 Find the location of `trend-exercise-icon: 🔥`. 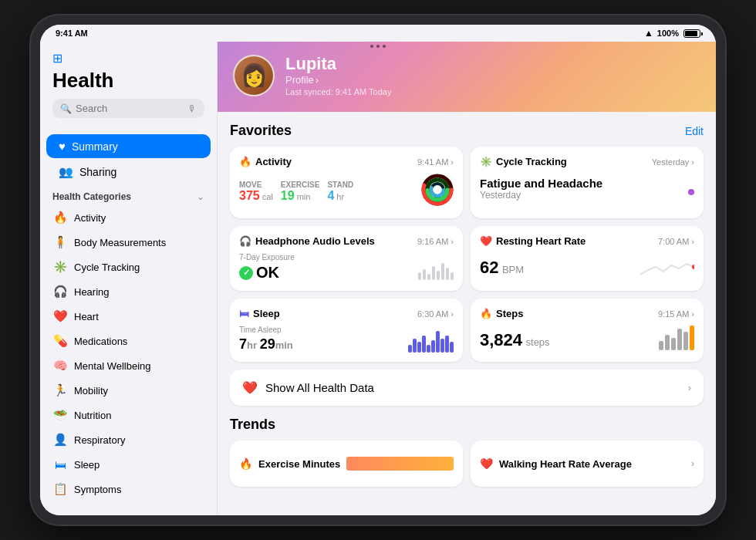

trend-exercise-icon: 🔥 is located at coordinates (245, 464).